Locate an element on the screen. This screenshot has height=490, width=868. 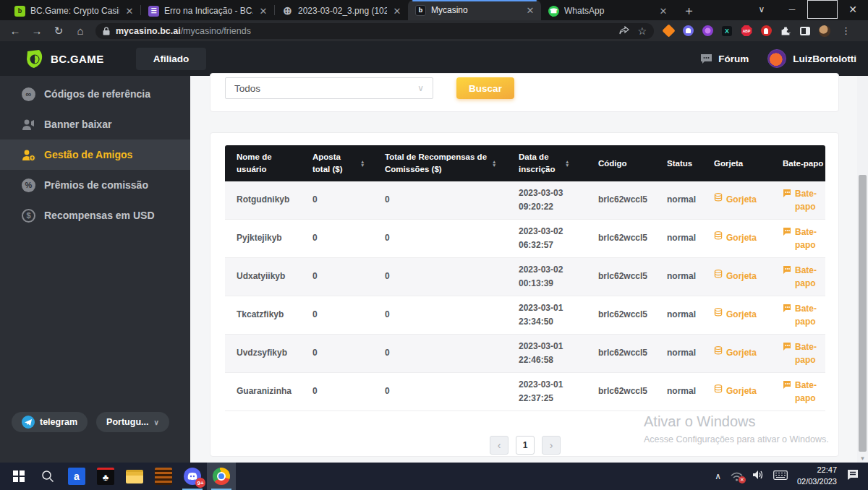
network-icon: ✕ is located at coordinates (736, 477).